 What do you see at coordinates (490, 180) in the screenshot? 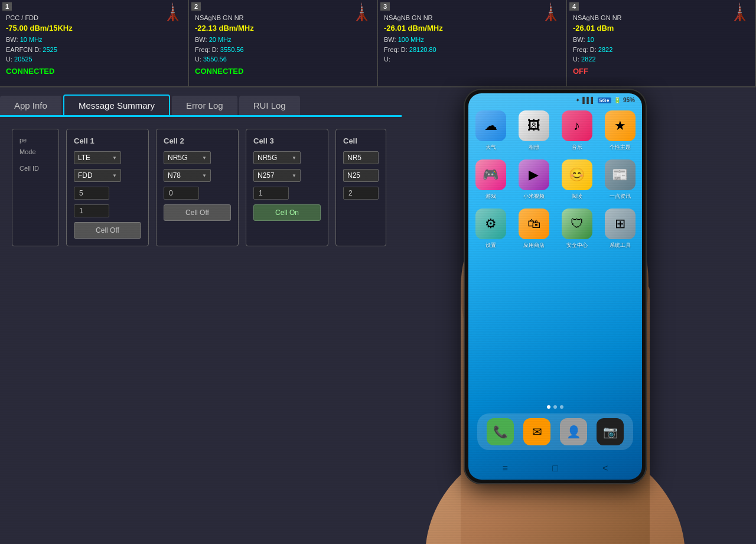
I see `app-games: 🎮 游戏` at bounding box center [490, 180].